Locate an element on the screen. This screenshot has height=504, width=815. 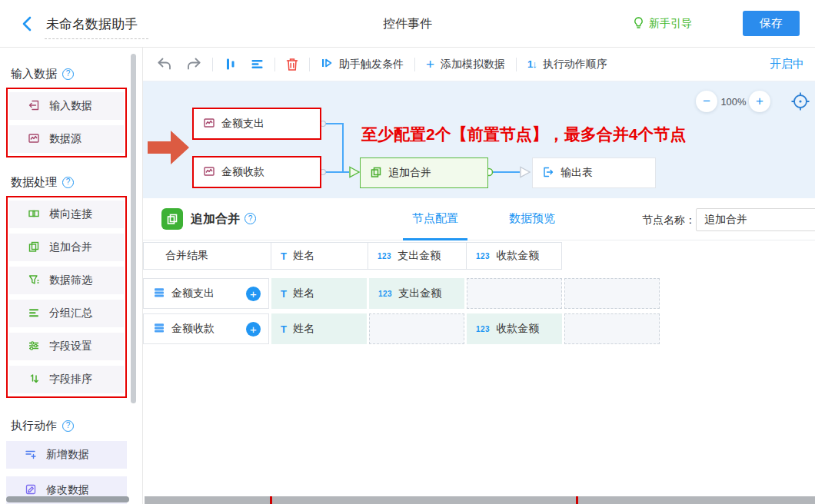
panel-header: 追加合并 ? 节点配置 数据预览 节点名称： is located at coordinates (479, 220).